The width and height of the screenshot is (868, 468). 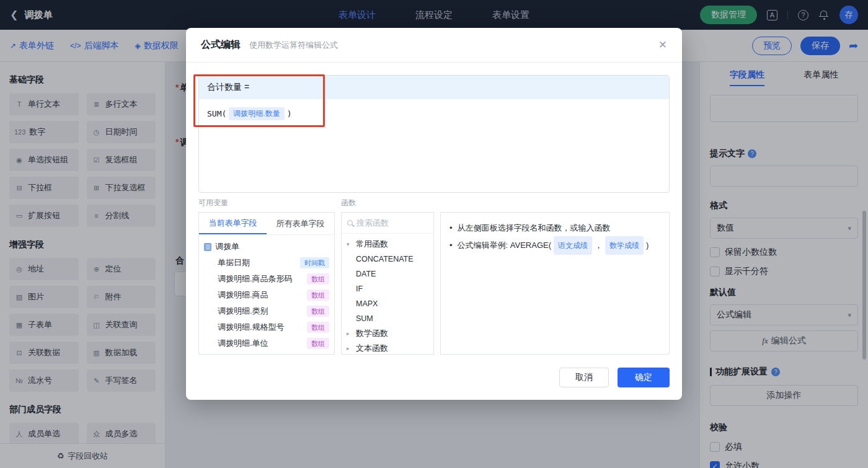 I want to click on formula-target-row: 合计数量 =, so click(x=434, y=87).